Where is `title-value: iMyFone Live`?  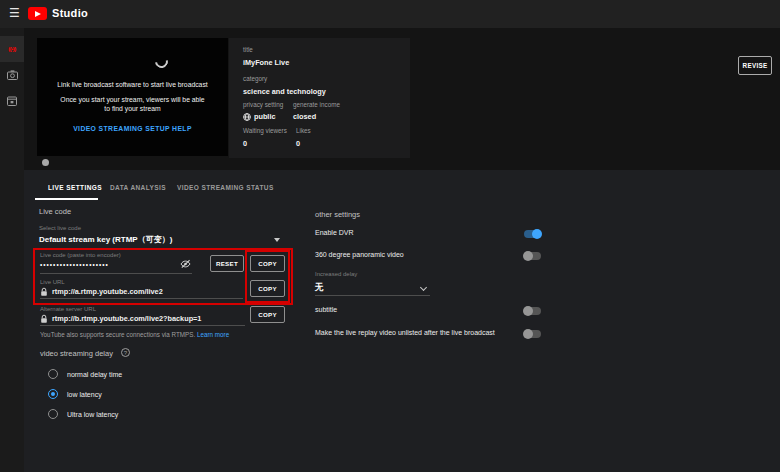 title-value: iMyFone Live is located at coordinates (266, 62).